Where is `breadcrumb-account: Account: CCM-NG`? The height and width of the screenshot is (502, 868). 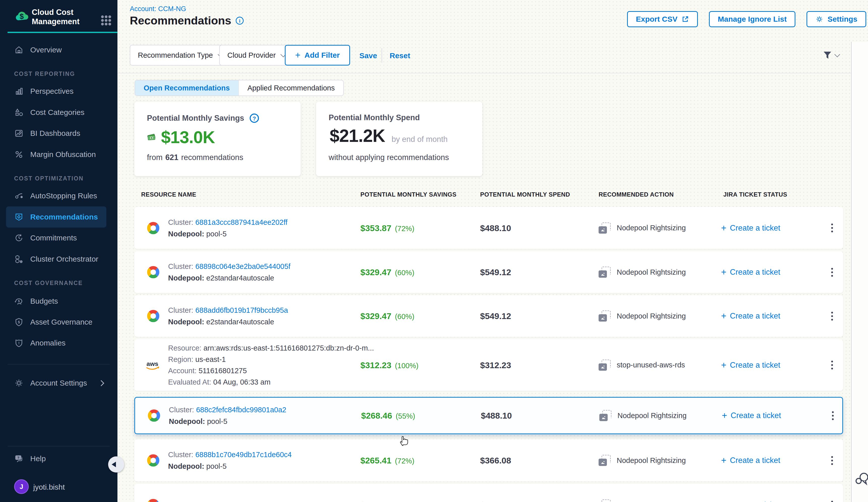
breadcrumb-account: Account: CCM-NG is located at coordinates (158, 9).